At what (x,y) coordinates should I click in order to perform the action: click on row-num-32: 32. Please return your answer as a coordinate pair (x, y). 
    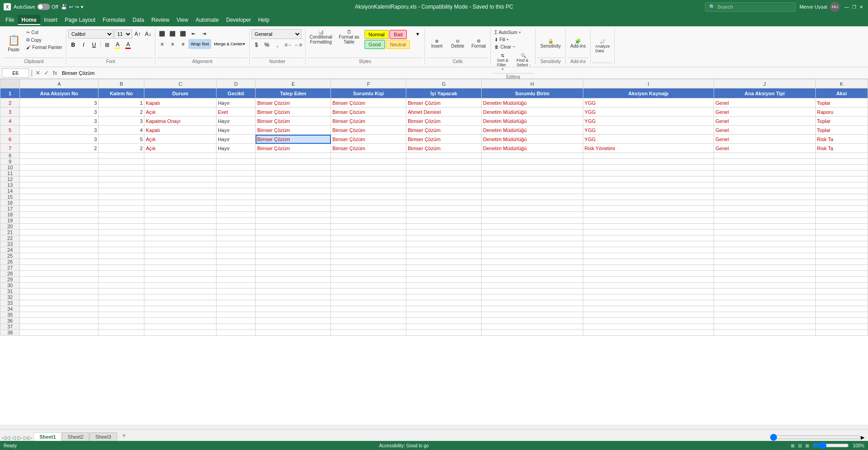
    Looking at the image, I should click on (10, 298).